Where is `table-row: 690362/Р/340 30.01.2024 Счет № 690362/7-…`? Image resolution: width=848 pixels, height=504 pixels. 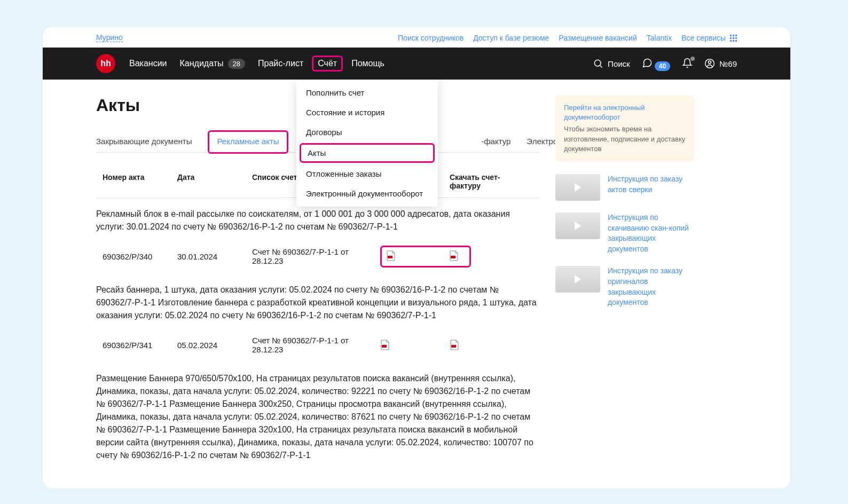
table-row: 690362/Р/340 30.01.2024 Счет № 690362/7-… is located at coordinates (318, 256).